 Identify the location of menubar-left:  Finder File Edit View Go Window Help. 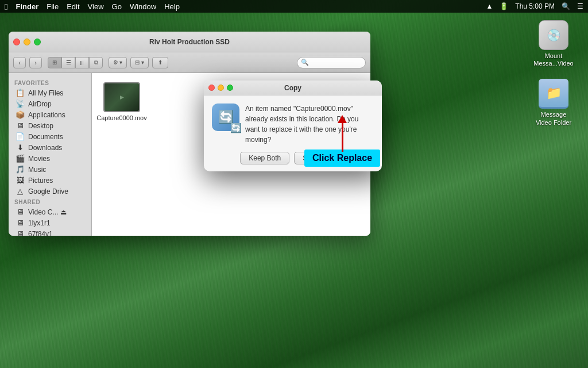
(92, 7).